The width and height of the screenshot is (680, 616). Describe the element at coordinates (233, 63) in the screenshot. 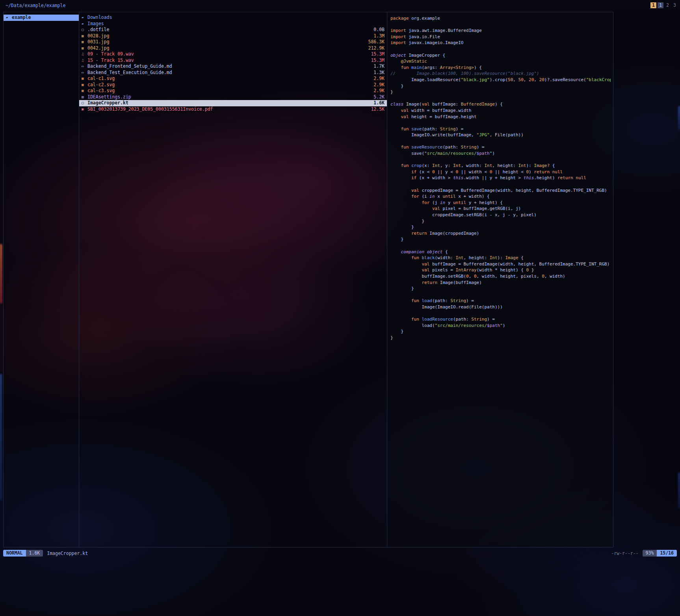

I see `file-list: ▰Downloads▰Images▢.dotfile0.0B▦0028.jpg1…` at that location.